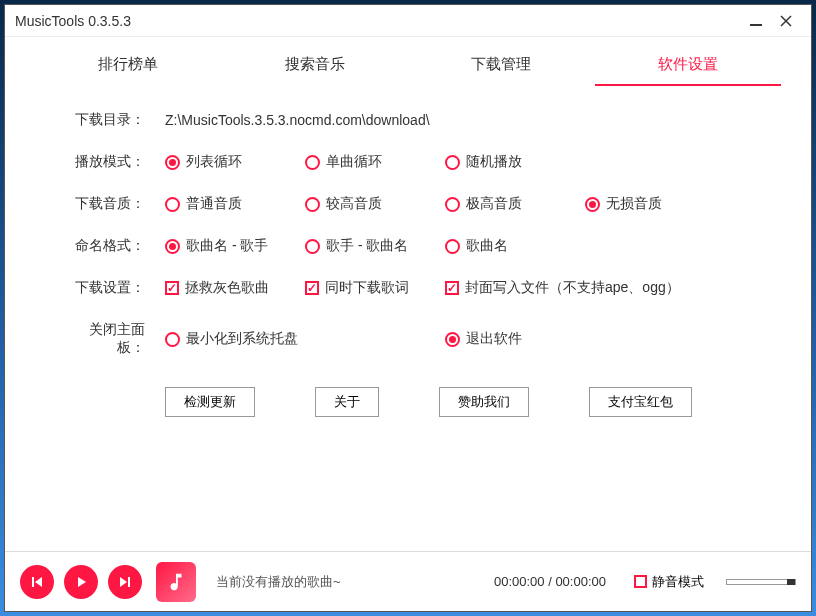 This screenshot has height=616, width=816. What do you see at coordinates (550, 582) in the screenshot?
I see `time-display: 00:00:00 / 00:00:00` at bounding box center [550, 582].